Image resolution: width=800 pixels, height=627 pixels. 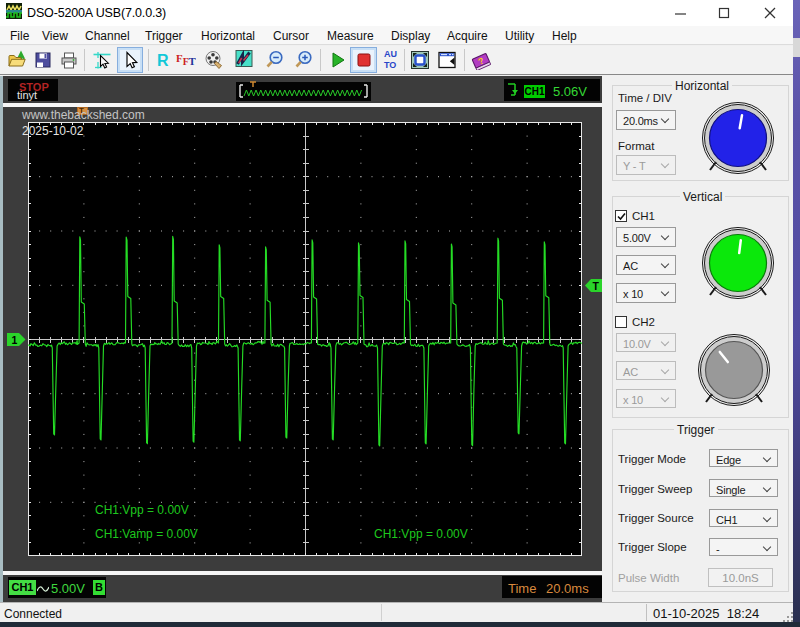 What do you see at coordinates (163, 60) in the screenshot?
I see `svg-text: R` at bounding box center [163, 60].